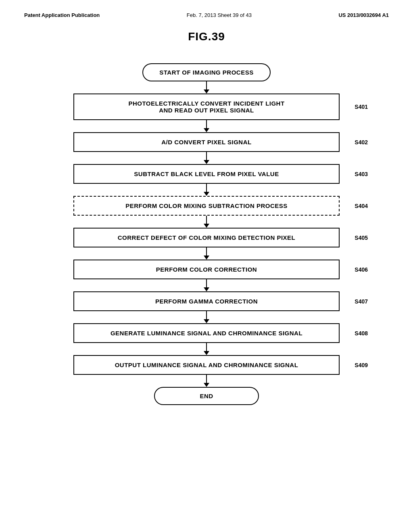  I want to click on header-middle: Feb. 7, 2013 Sheet 39 of 43, so click(219, 15).